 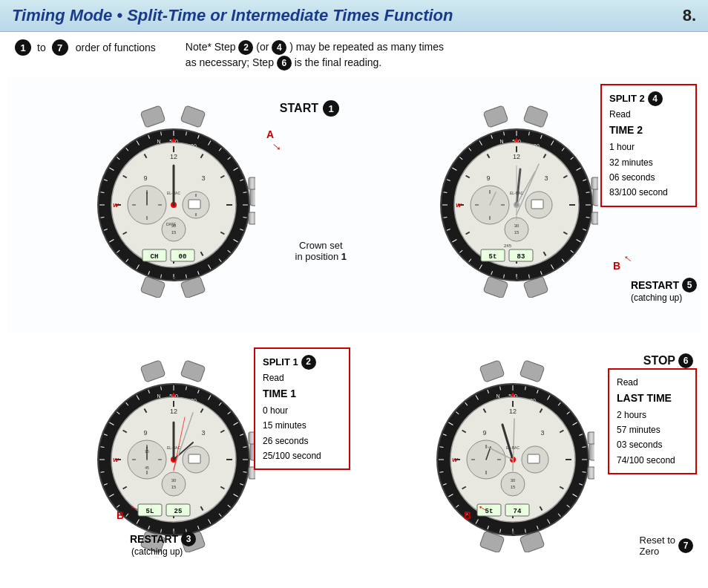 What do you see at coordinates (517, 512) in the screenshot?
I see `svg-text: 74` at bounding box center [517, 512].